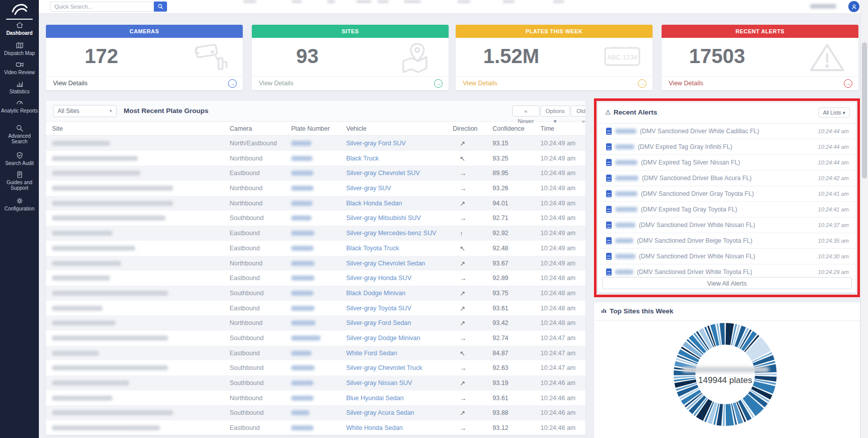  I want to click on plate-group-row: NorthboundSilver-gray Ford Sedan↗93.4210…, so click(316, 323).